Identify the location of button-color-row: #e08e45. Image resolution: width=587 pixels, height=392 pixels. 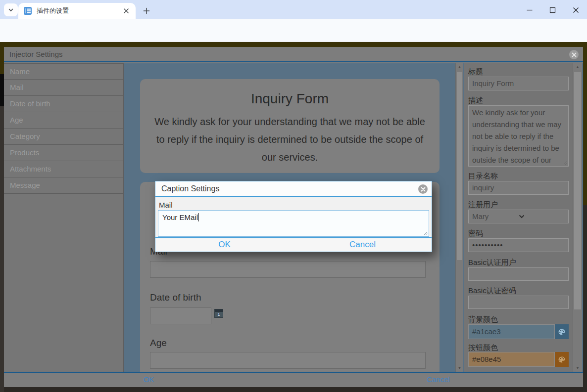
(519, 359).